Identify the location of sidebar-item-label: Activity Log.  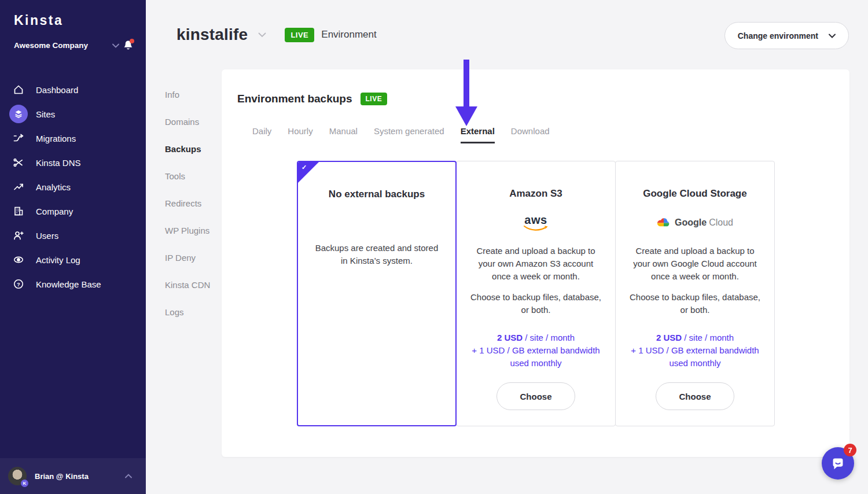
(58, 260).